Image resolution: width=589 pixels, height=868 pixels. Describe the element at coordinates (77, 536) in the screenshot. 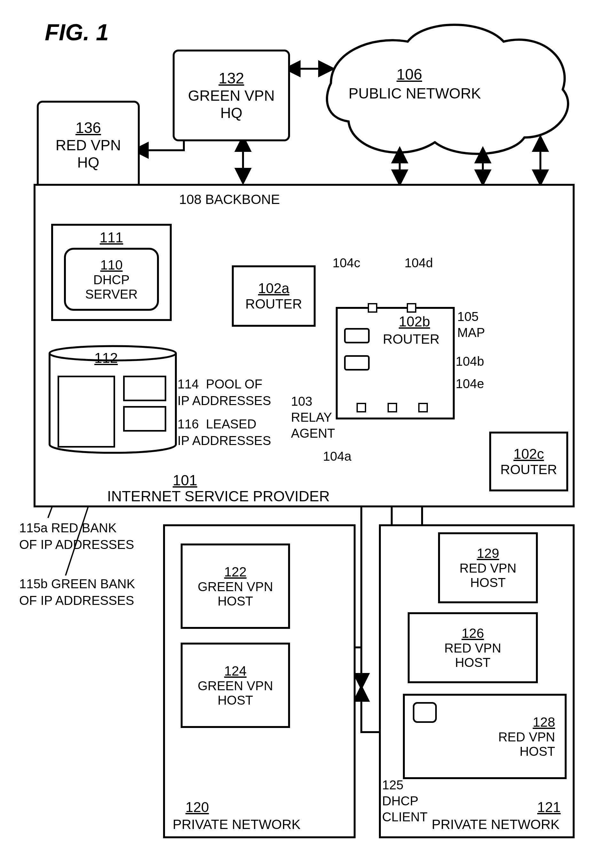

I see `label-red-bank: 115a RED BANK OF IP ADDRESSES` at that location.